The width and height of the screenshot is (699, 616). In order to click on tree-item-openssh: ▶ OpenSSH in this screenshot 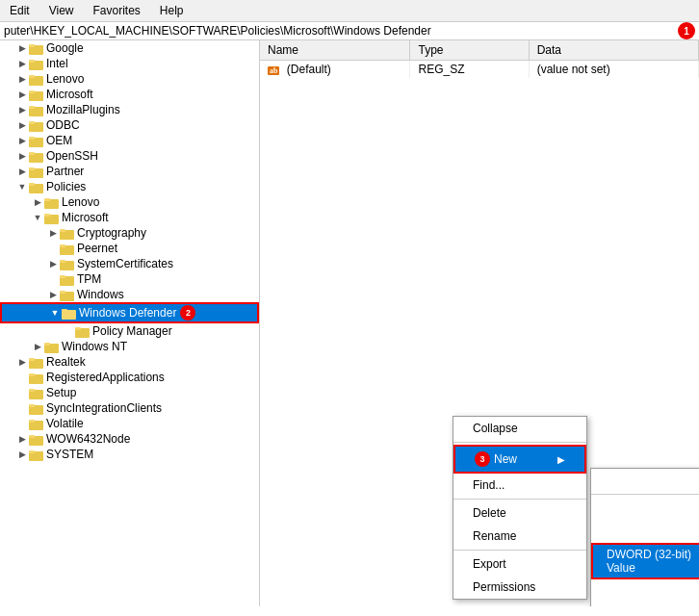, I will do `click(129, 156)`.